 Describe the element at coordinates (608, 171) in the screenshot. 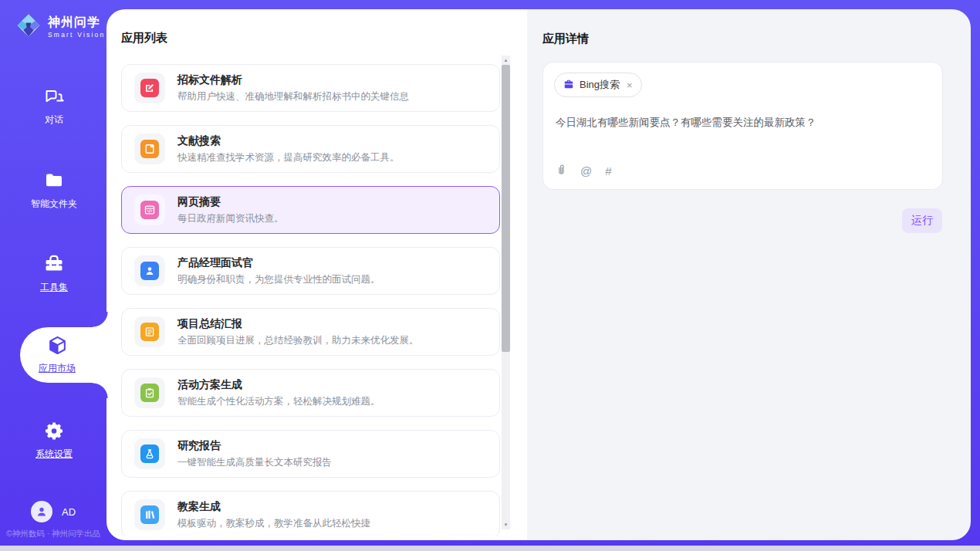

I see `hashtag-icon: #` at that location.